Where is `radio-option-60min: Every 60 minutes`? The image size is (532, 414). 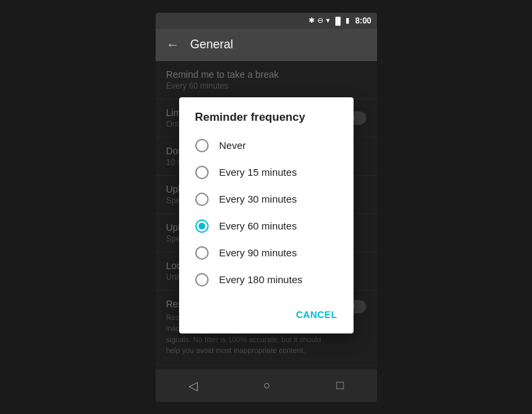
radio-option-60min: Every 60 minutes is located at coordinates (266, 226).